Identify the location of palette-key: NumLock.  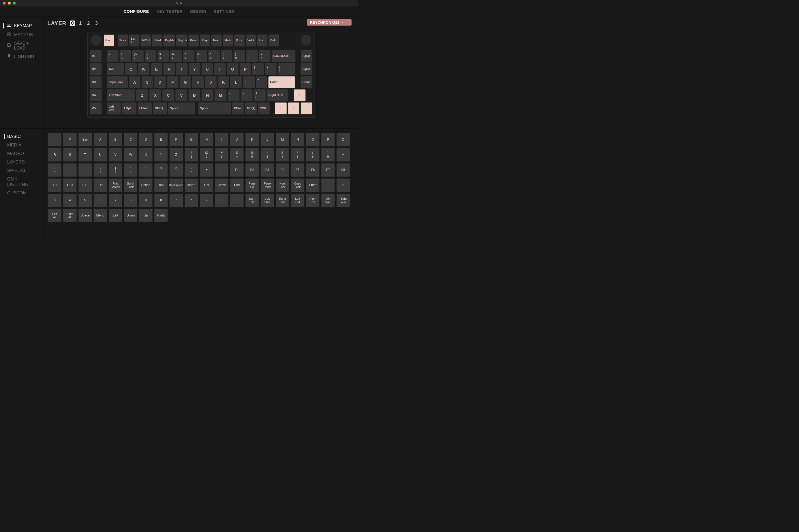
(282, 185).